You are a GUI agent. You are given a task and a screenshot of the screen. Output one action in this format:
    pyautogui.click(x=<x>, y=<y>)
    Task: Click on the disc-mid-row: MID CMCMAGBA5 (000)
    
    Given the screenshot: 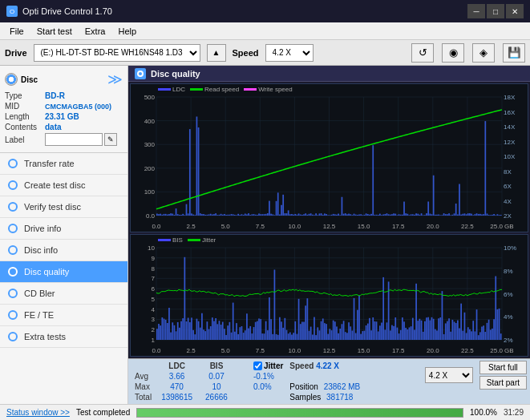 What is the action you would take?
    pyautogui.click(x=64, y=106)
    